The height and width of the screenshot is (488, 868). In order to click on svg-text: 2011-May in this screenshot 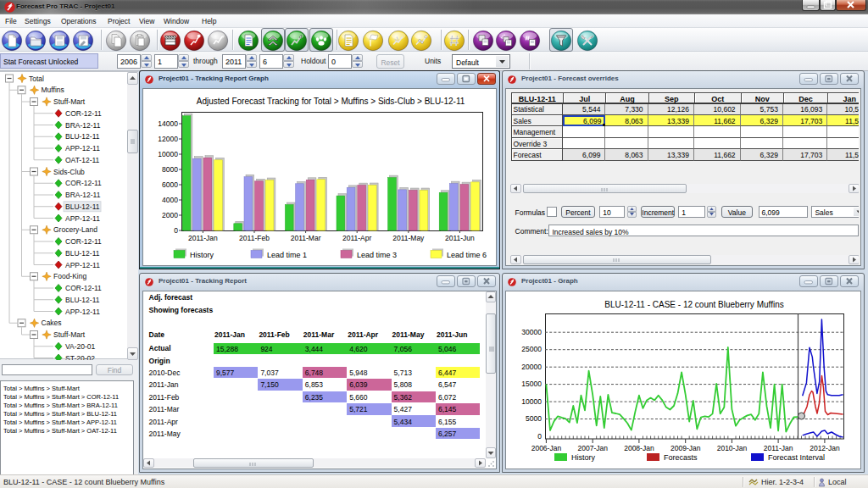, I will do `click(409, 238)`.